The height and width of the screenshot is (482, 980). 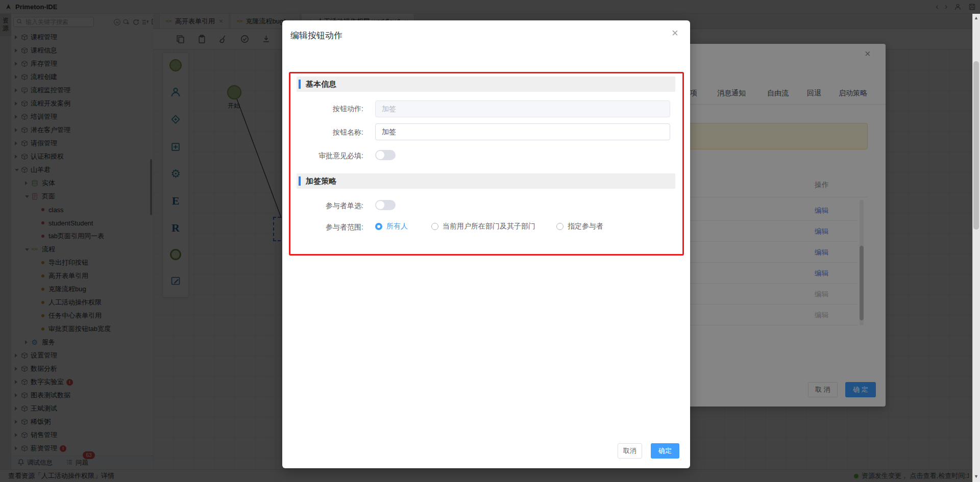 What do you see at coordinates (483, 226) in the screenshot?
I see `scope-radio-option: 当前用户所在部门及其子部门` at bounding box center [483, 226].